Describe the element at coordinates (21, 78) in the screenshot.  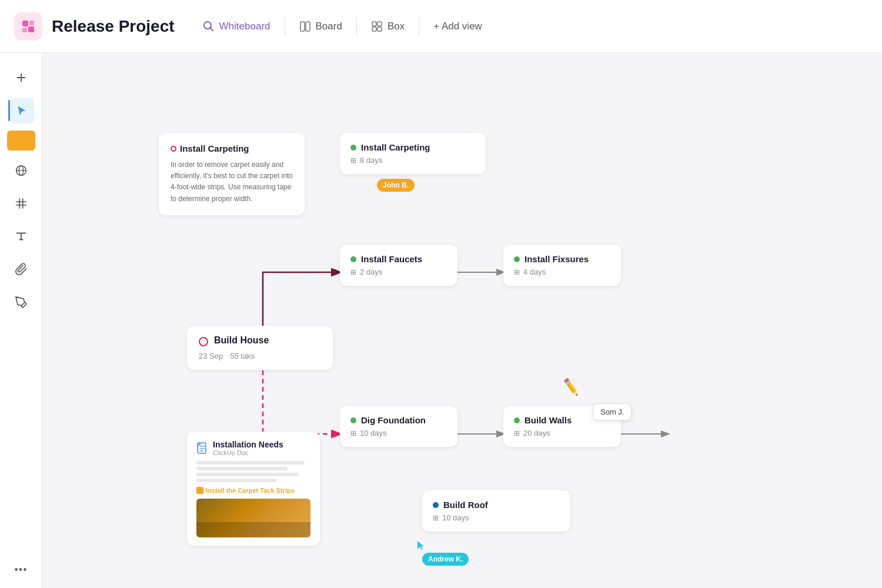
I see `plus-icon` at that location.